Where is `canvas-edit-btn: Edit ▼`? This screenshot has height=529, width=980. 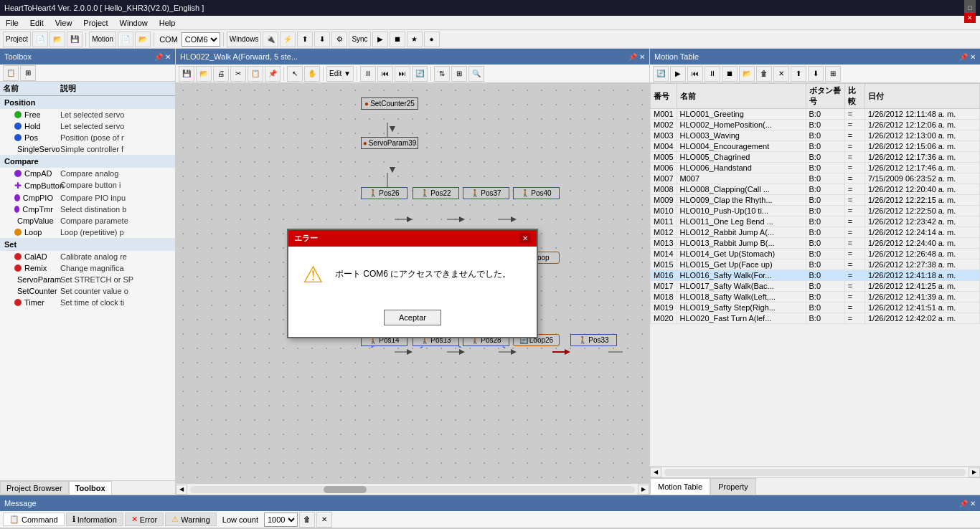
canvas-edit-btn: Edit ▼ is located at coordinates (340, 74).